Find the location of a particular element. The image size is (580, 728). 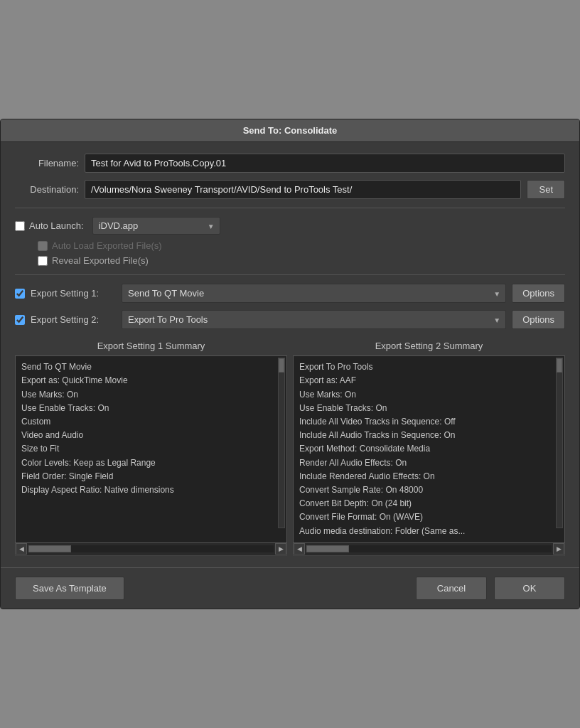

export-settings-section: Export Setting 1: Send To QT Movie Optio… is located at coordinates (290, 306).